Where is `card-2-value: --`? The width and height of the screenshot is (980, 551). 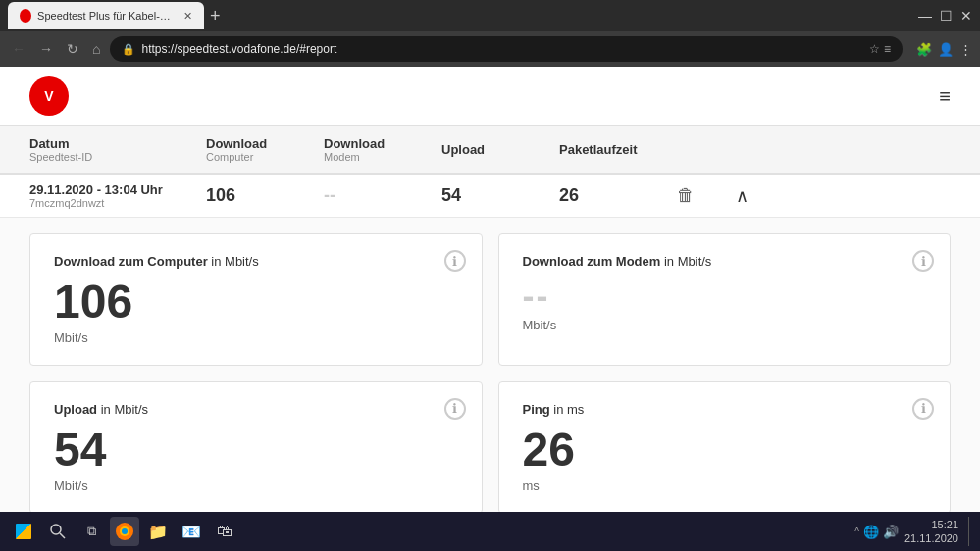
card-2-value: -- is located at coordinates (725, 296).